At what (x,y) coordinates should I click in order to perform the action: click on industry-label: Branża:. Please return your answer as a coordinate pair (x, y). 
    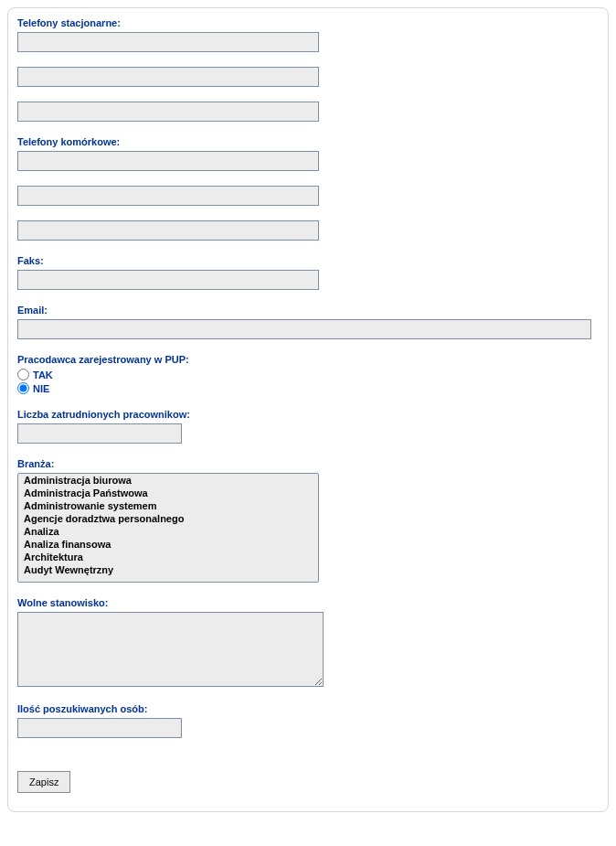
    Looking at the image, I should click on (308, 464).